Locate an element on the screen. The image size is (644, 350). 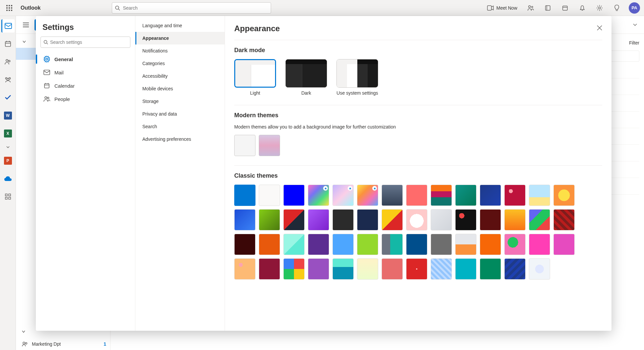
modern-theme-landscape is located at coordinates (269, 145).